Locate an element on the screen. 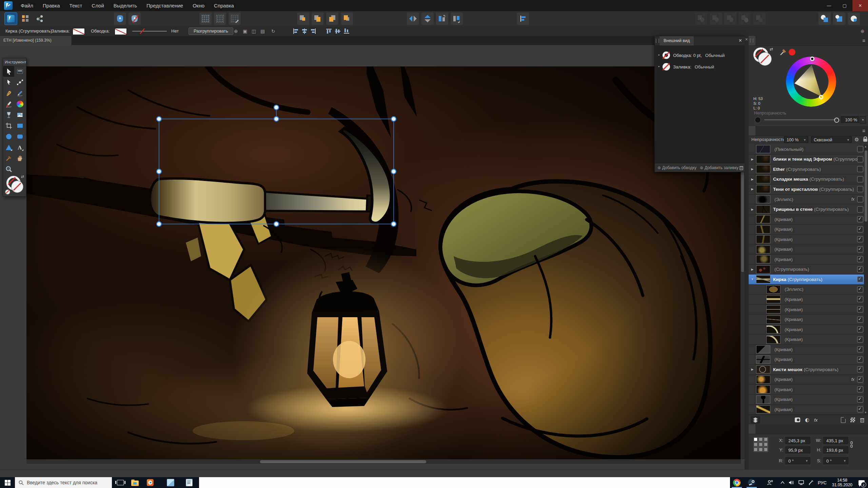 The height and width of the screenshot is (488, 868). align-left-icon is located at coordinates (296, 31).